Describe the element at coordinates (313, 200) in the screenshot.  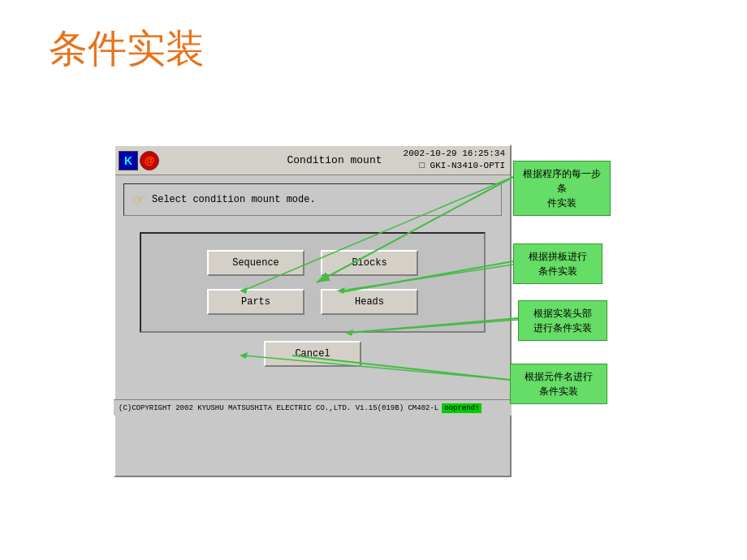
I see `info-box: ☞ Select condition mount mode.` at that location.